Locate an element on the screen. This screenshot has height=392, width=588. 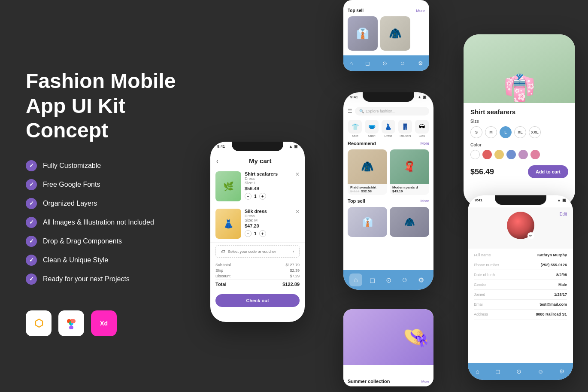
ship-label: Ship is located at coordinates (219, 270).